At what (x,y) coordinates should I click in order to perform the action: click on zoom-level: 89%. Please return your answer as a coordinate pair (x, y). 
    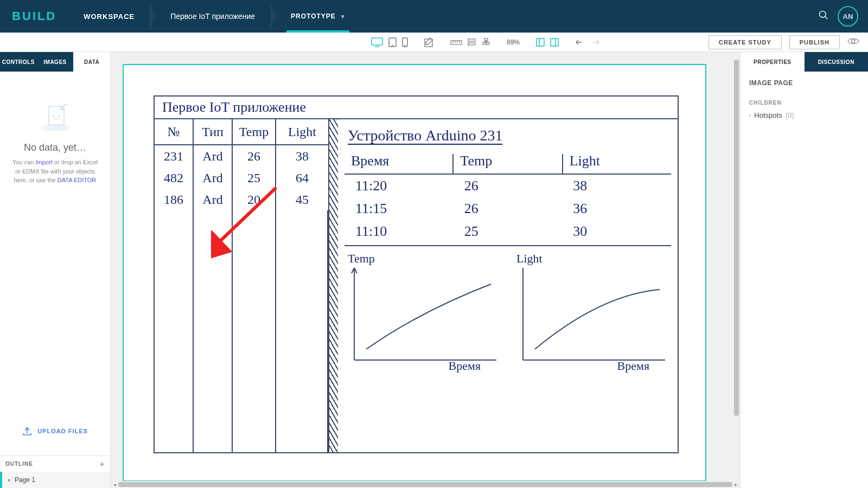
    Looking at the image, I should click on (513, 42).